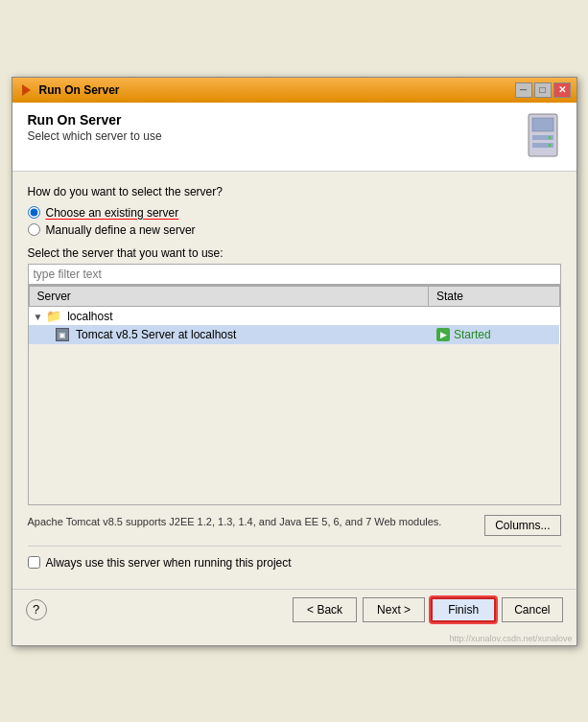  Describe the element at coordinates (36, 610) in the screenshot. I see `help-button: ?` at that location.